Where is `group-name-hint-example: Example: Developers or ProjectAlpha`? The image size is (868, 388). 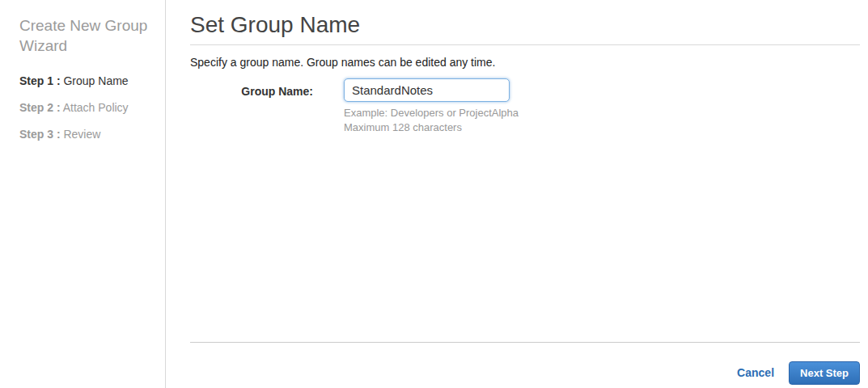
group-name-hint-example: Example: Developers or ProjectAlpha is located at coordinates (431, 113).